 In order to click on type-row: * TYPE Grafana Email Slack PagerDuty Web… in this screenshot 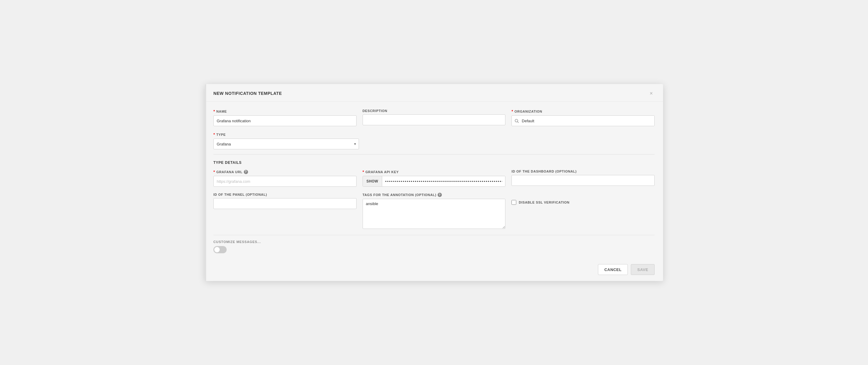, I will do `click(434, 141)`.